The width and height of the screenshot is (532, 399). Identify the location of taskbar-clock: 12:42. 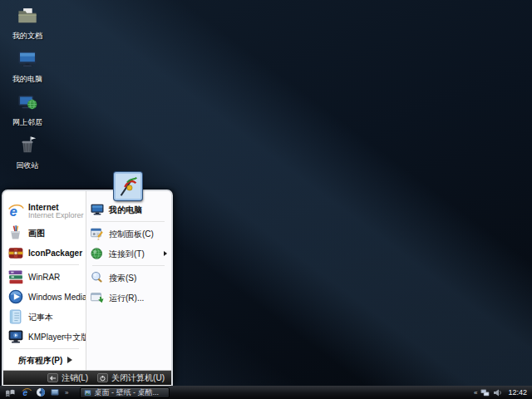
(517, 392).